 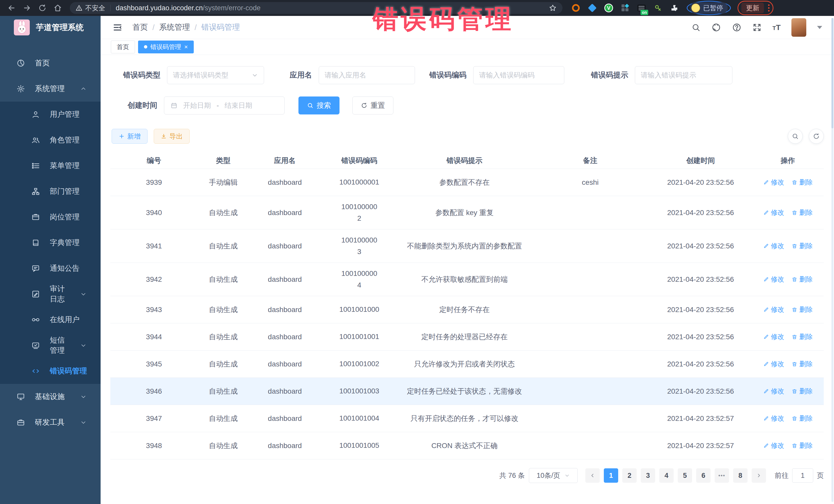 I want to click on filter-label-app: 应用名, so click(x=301, y=75).